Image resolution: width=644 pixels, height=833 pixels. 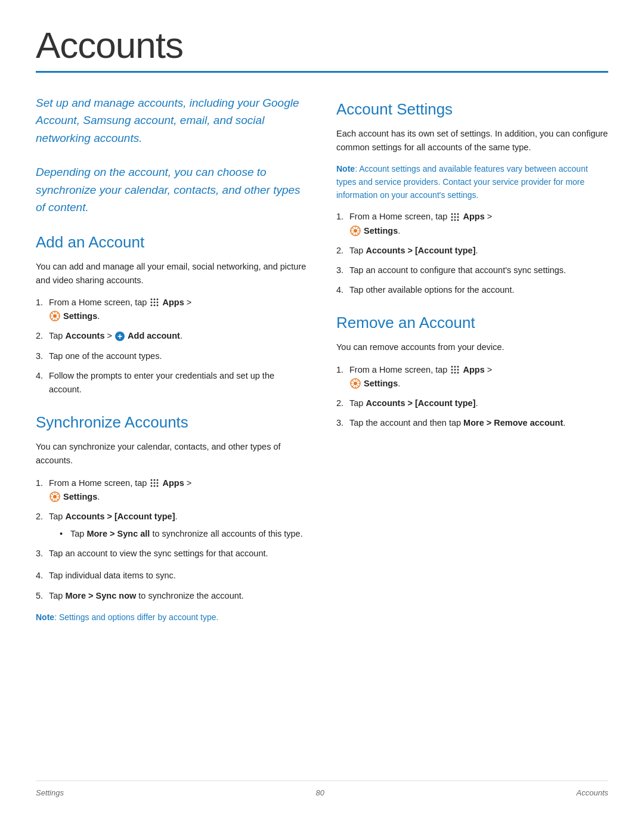 What do you see at coordinates (172, 315) in the screenshot?
I see `add-account-section: Add an Account You can add and manage al…` at bounding box center [172, 315].